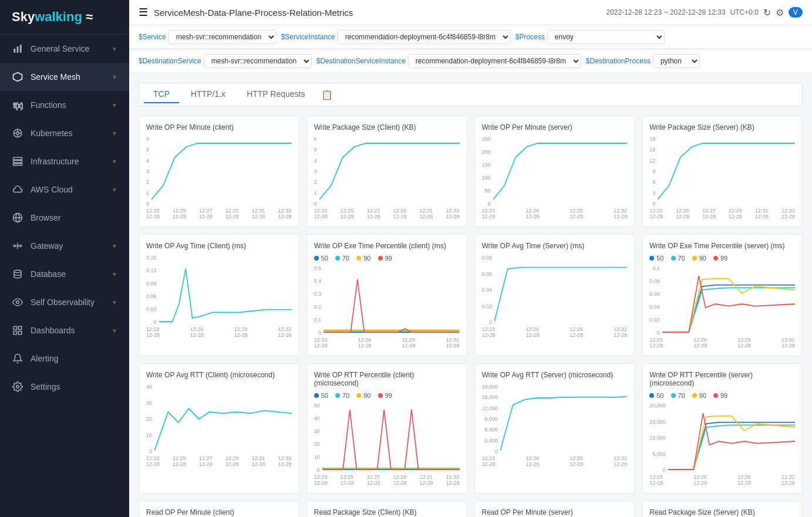 This screenshot has width=812, height=517. Describe the element at coordinates (656, 396) in the screenshot. I see `legend-item: 50` at that location.